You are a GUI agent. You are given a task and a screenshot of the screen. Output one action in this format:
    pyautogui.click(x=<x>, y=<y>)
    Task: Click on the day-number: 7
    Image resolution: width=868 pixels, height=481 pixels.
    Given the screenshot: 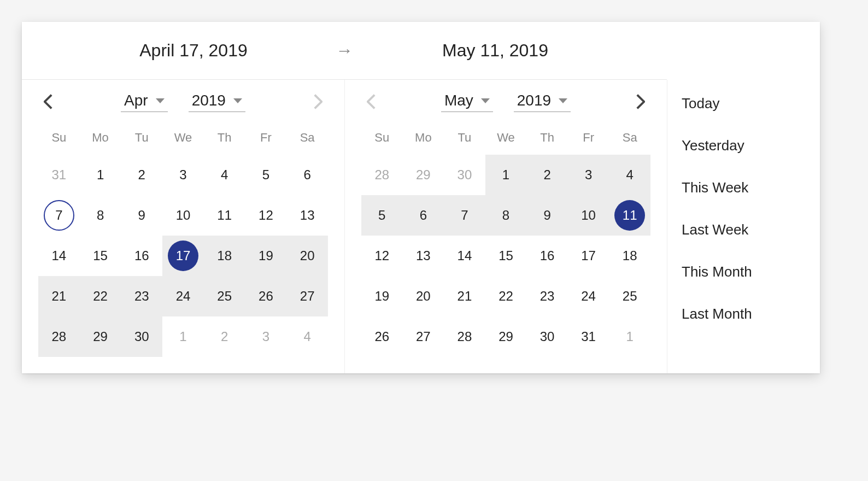 What is the action you would take?
    pyautogui.click(x=59, y=215)
    